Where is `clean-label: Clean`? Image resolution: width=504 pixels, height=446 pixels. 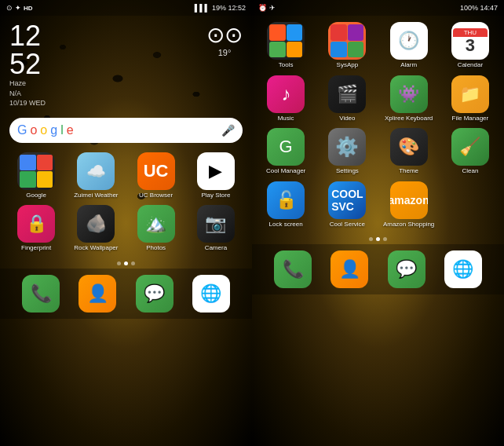
clean-label: Clean is located at coordinates (469, 171).